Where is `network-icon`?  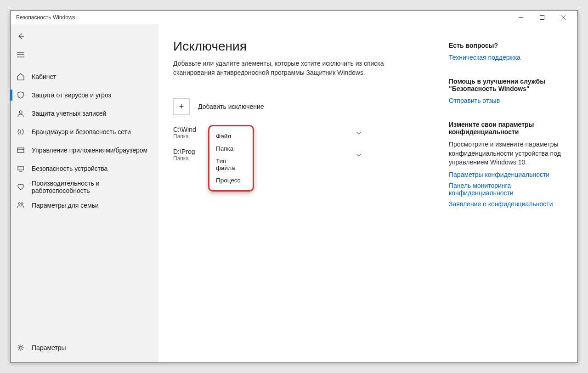
network-icon is located at coordinates (21, 132).